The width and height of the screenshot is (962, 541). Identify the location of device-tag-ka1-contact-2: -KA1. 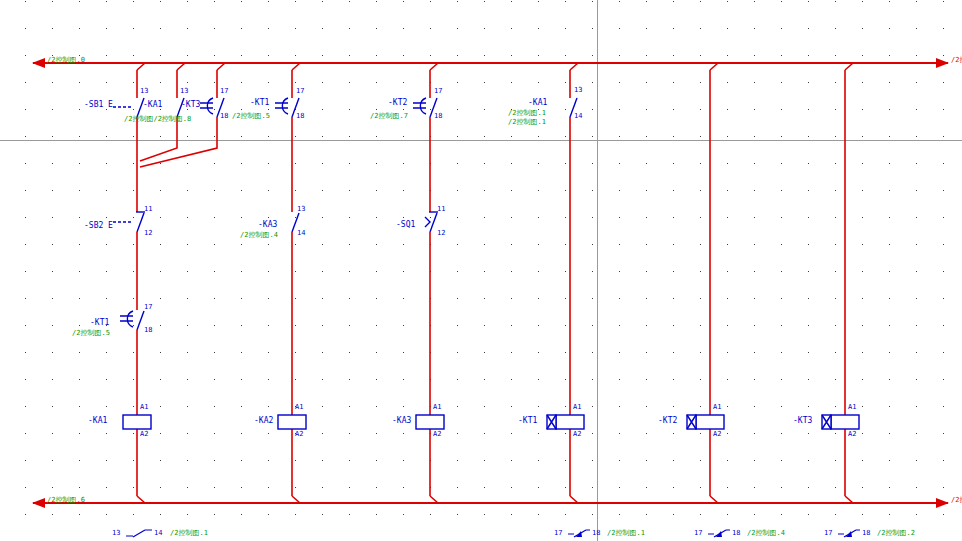
(538, 102).